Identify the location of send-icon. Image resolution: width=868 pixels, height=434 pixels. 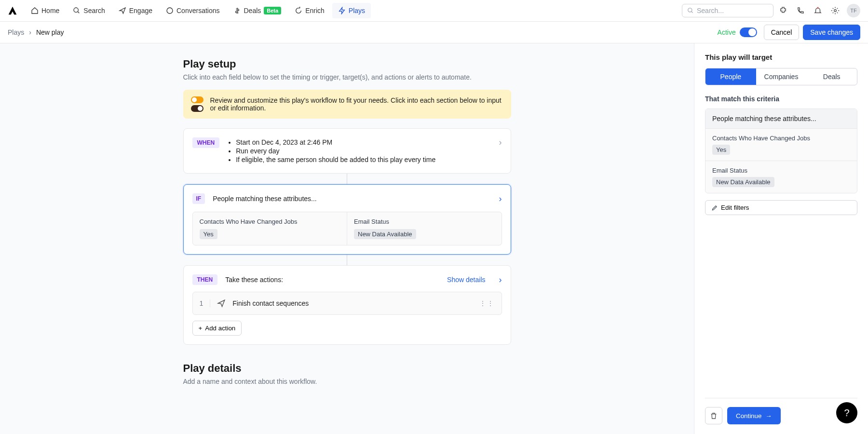
(122, 11).